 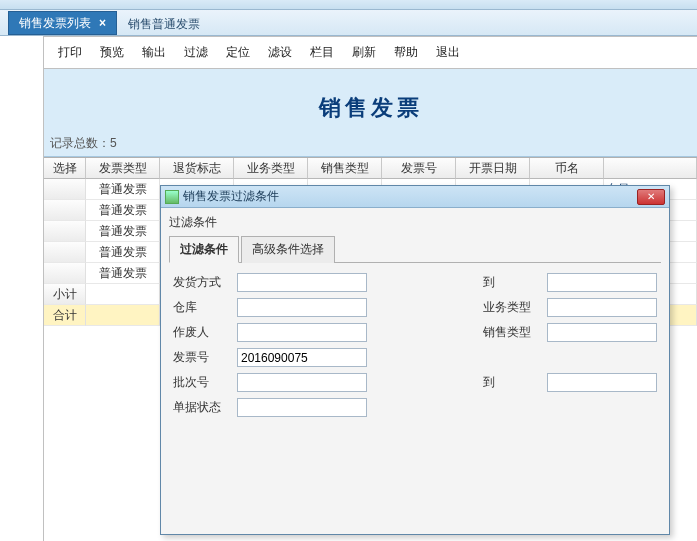 I want to click on record-count: 5, so click(x=114, y=143).